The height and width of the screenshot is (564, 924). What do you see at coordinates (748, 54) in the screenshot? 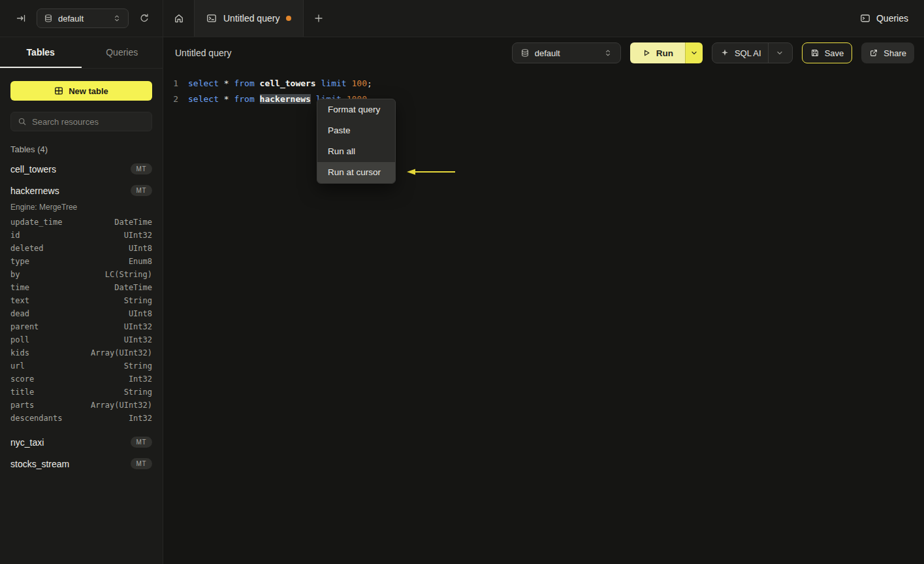
I see `sql-ai-label: SQL AI` at bounding box center [748, 54].